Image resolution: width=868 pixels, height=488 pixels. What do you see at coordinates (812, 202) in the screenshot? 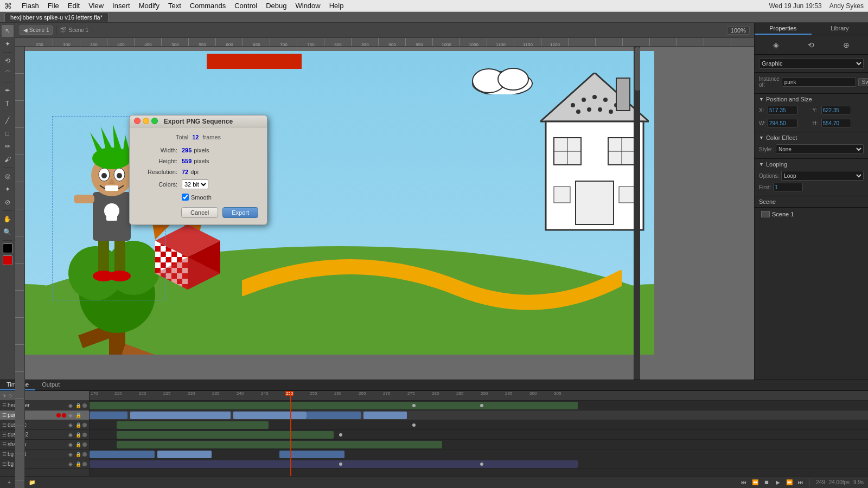
I see `scene-panel-header: Scene` at bounding box center [812, 202].